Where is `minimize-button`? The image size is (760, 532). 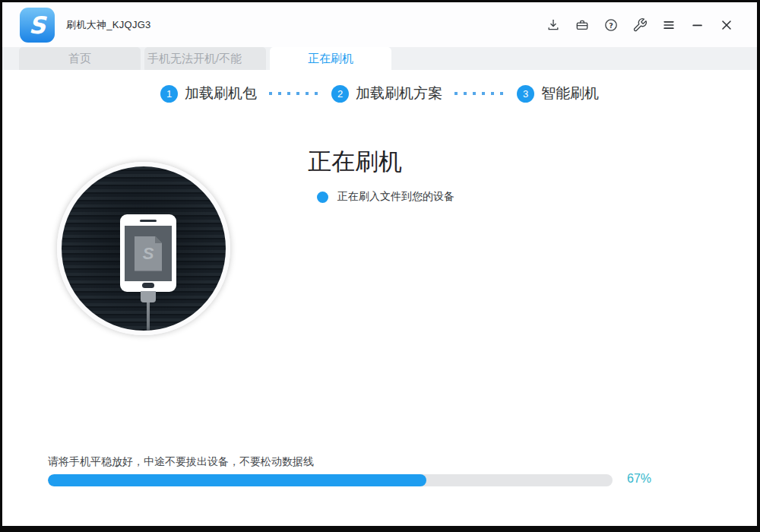
minimize-button is located at coordinates (698, 25).